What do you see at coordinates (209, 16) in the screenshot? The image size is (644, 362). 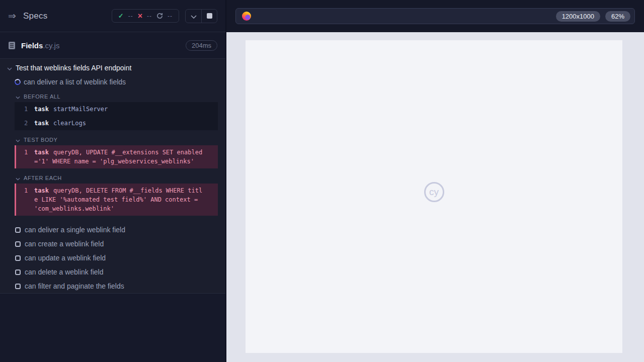 I see `stop-run-button` at bounding box center [209, 16].